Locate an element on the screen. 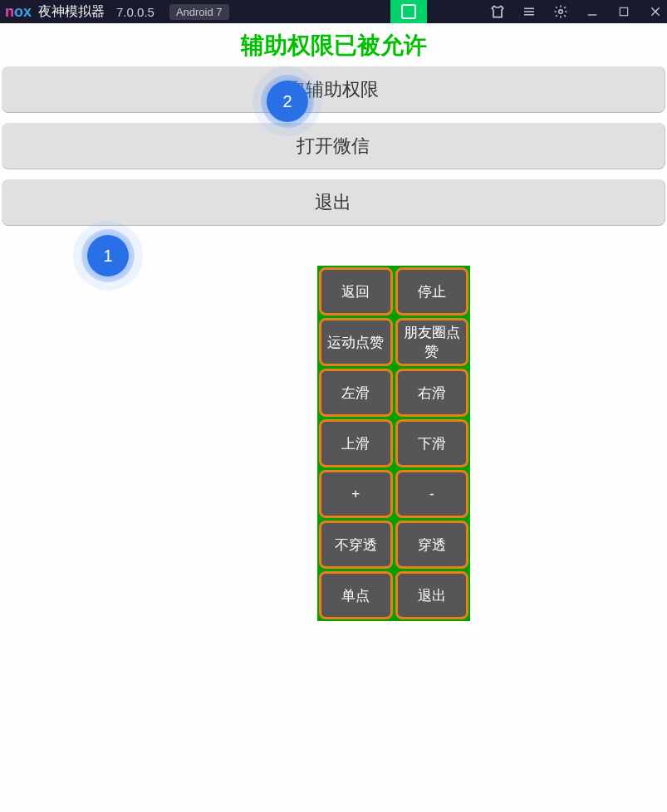 This screenshot has height=812, width=667. menu-icon is located at coordinates (529, 12).